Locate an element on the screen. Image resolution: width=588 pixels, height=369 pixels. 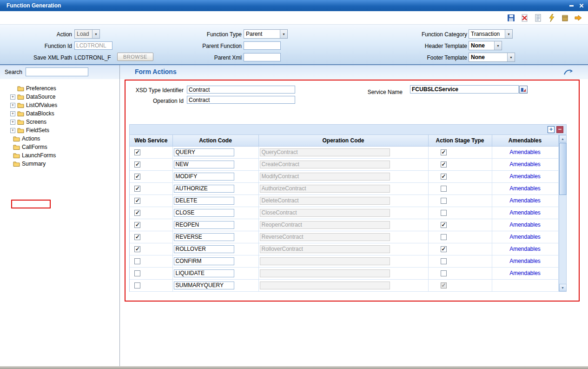
sidebar-item-listofvalues: +ListOfValues is located at coordinates (59, 105).